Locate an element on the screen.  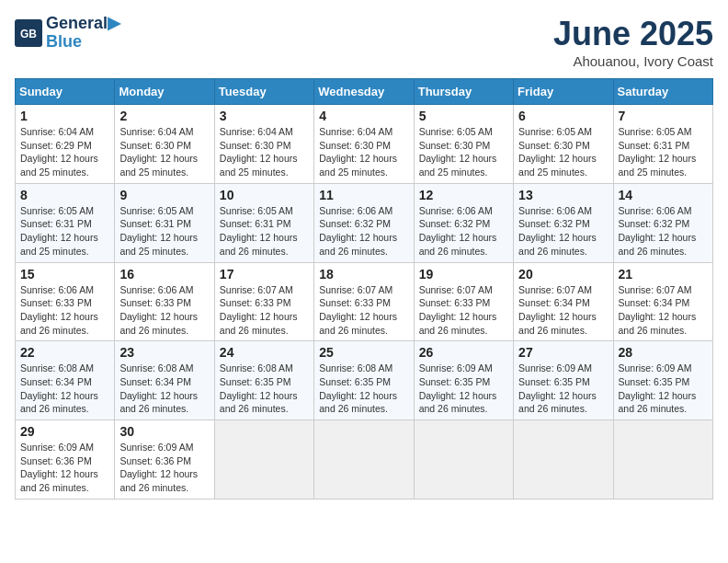
day-number: 20 is located at coordinates (563, 274).